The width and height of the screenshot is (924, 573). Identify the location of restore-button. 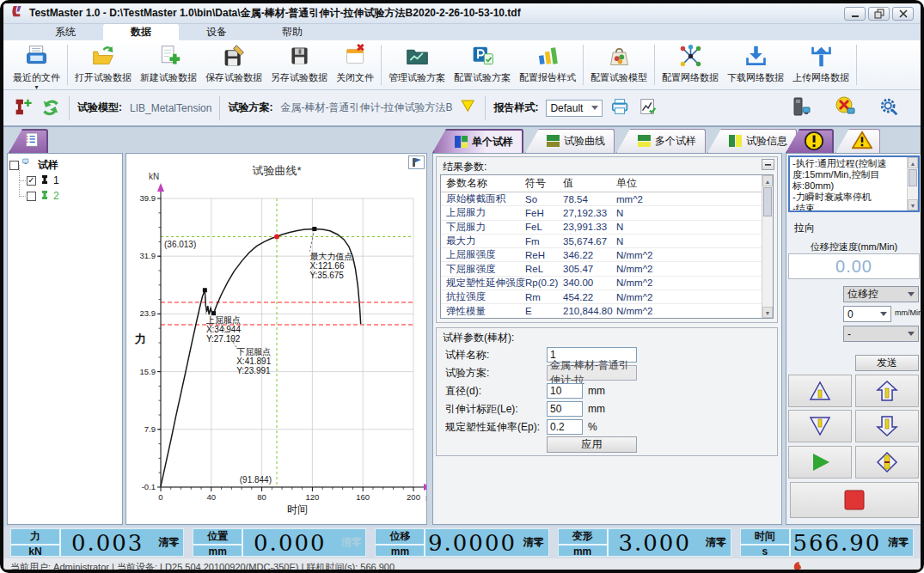
(878, 14).